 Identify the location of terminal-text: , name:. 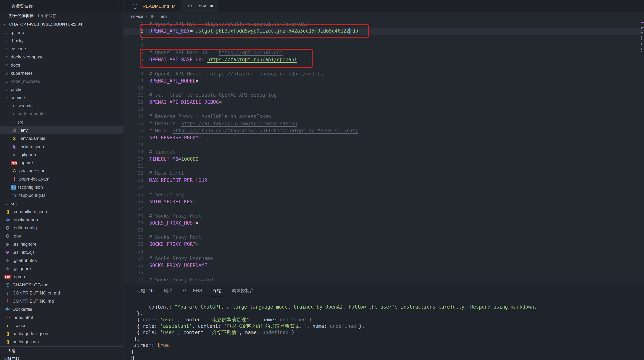
(318, 326).